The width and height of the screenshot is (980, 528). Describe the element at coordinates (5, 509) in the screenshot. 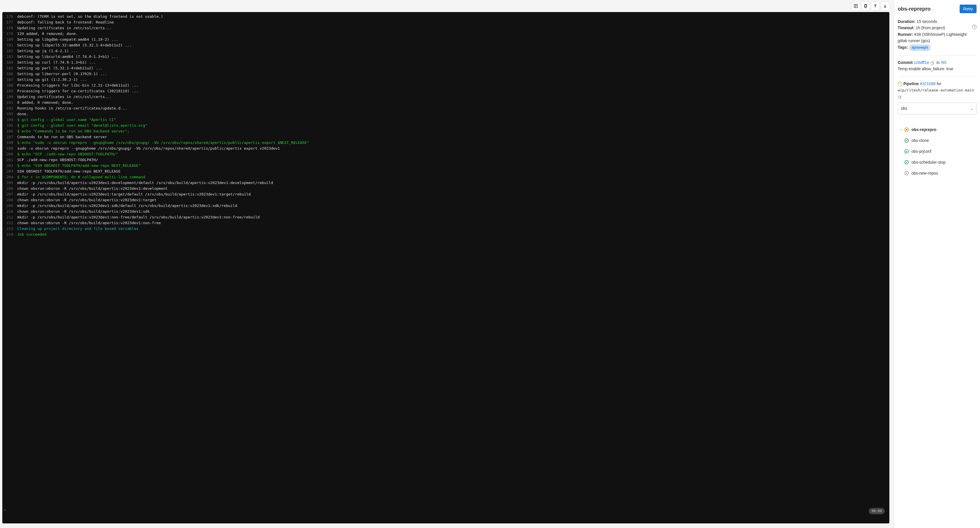

I see `collapse-section-icon: ⌄` at that location.